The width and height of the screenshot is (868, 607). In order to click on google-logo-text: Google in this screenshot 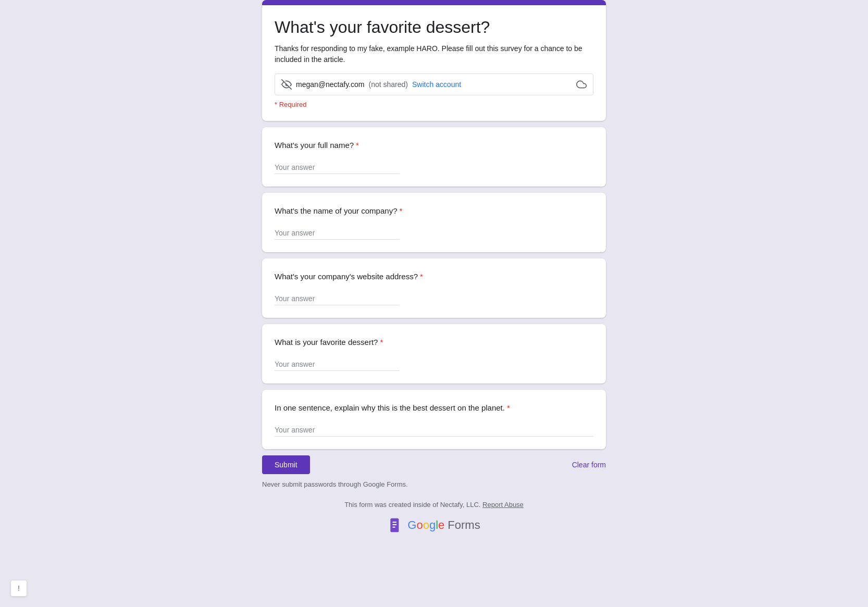, I will do `click(426, 525)`.